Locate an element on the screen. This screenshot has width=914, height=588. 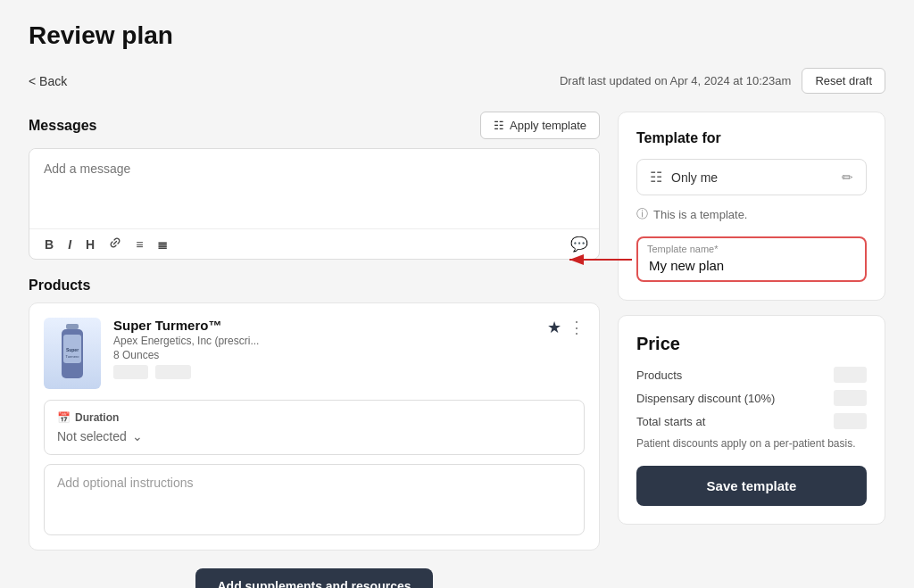
price-note: Patient discounts apply on a per-patient… is located at coordinates (752, 444).